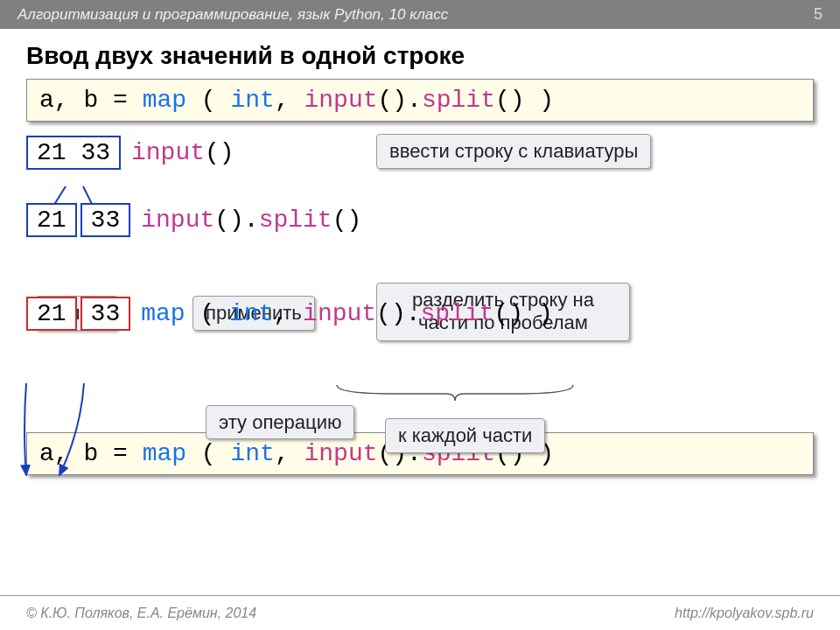  Describe the element at coordinates (52, 313) in the screenshot. I see `int-box-1: 21` at that location.